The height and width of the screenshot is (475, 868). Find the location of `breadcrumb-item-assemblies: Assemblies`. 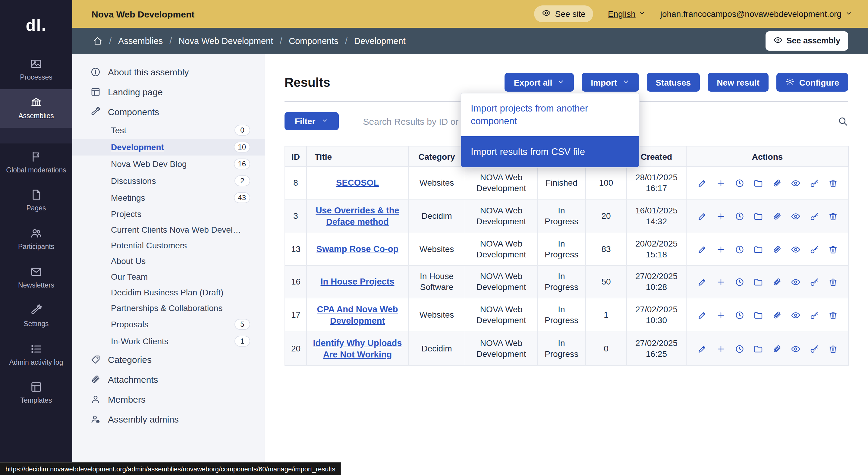

breadcrumb-item-assemblies: Assemblies is located at coordinates (141, 40).